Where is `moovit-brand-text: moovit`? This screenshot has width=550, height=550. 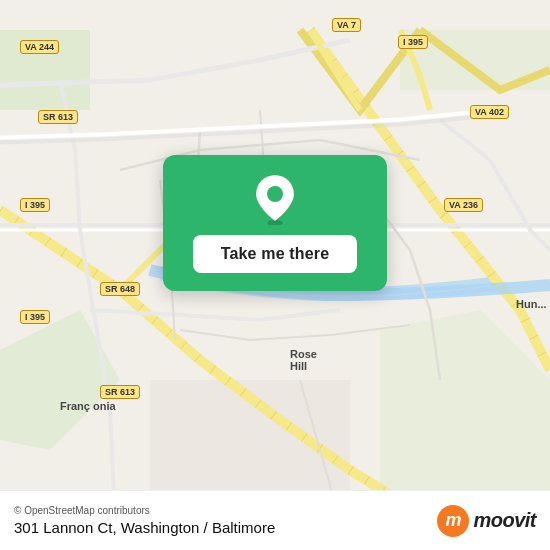 moovit-brand-text: moovit is located at coordinates (504, 520).